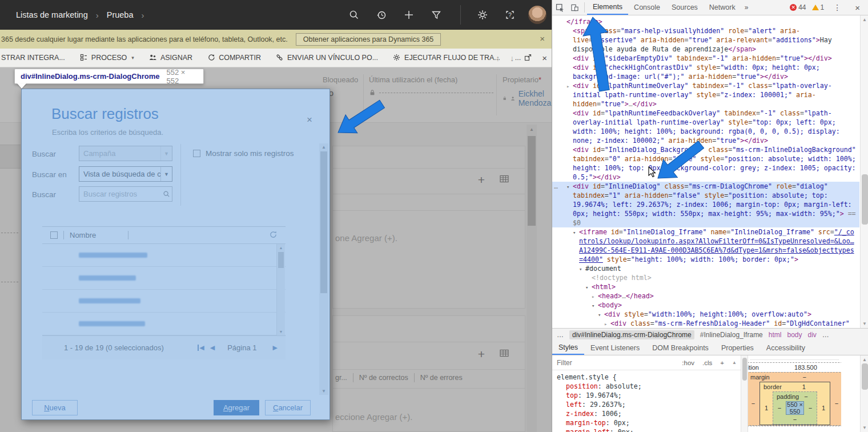 This screenshot has height=432, width=868. What do you see at coordinates (707, 363) in the screenshot?
I see `toggle-class: .cls` at bounding box center [707, 363].